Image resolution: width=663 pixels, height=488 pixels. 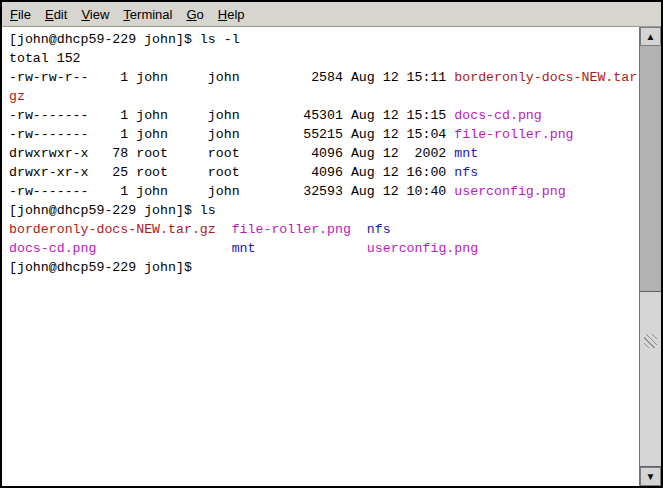 What do you see at coordinates (324, 192) in the screenshot?
I see `terminal-line: -rw------- 1 john john 32593 Aug 12 10:4…` at bounding box center [324, 192].